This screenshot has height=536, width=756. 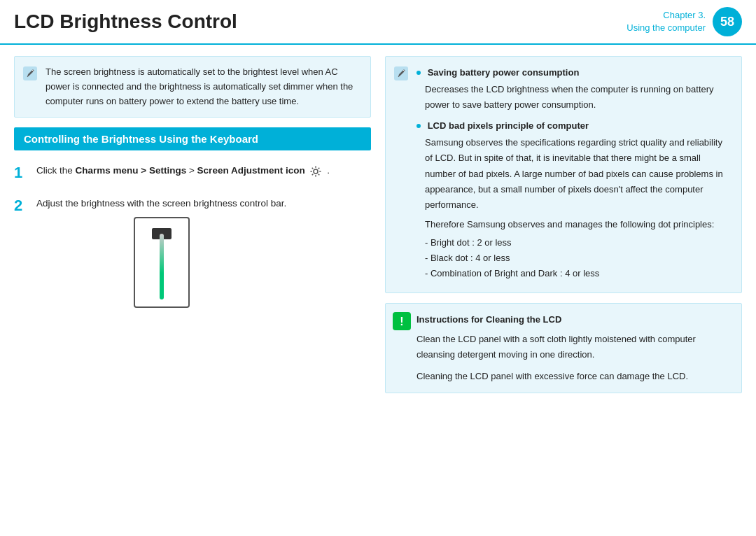 What do you see at coordinates (21, 206) in the screenshot?
I see `step-2-number: 2` at bounding box center [21, 206].